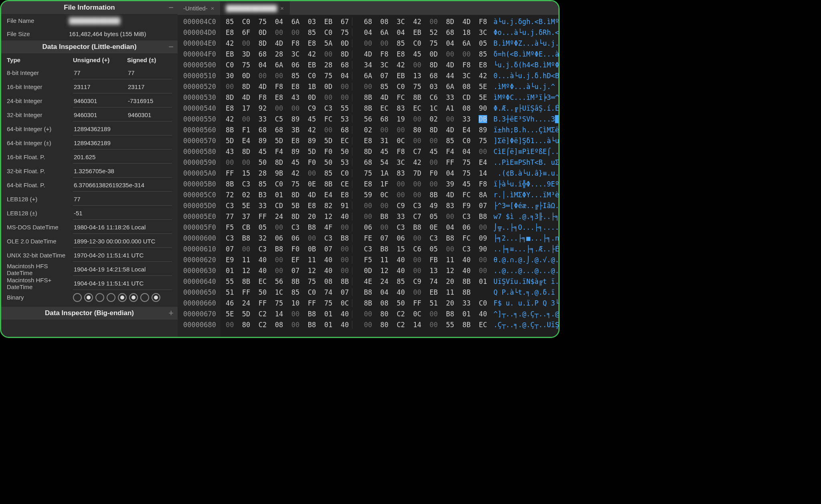 The height and width of the screenshot is (504, 821). I want to click on di-row: MS-DOS DateTime1980-04-16 11:18:26 Local, so click(89, 227).